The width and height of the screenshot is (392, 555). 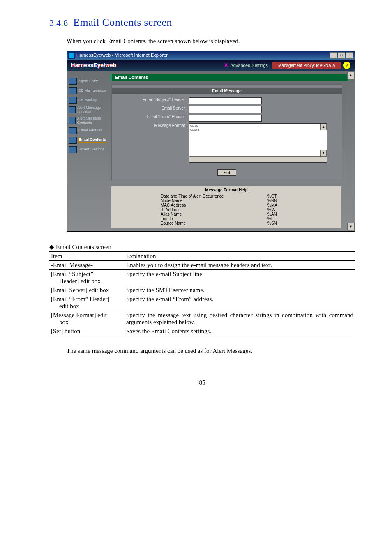 I want to click on from-input, so click(x=225, y=118).